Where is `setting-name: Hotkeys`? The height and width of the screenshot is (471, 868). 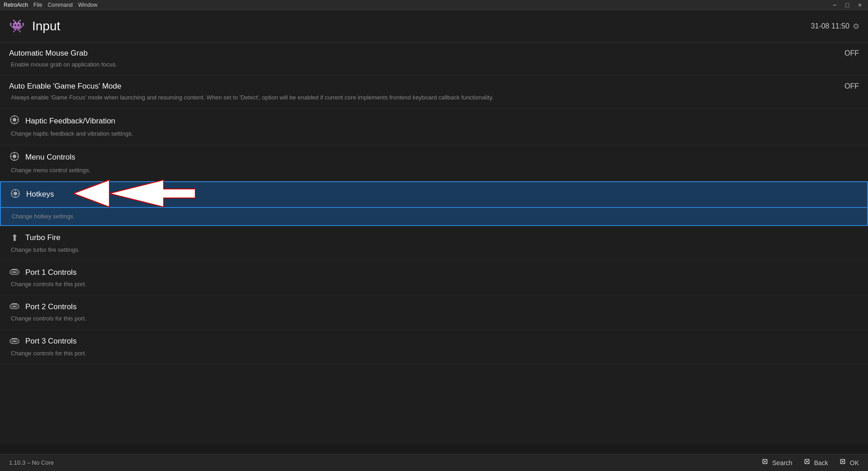 setting-name: Hotkeys is located at coordinates (40, 194).